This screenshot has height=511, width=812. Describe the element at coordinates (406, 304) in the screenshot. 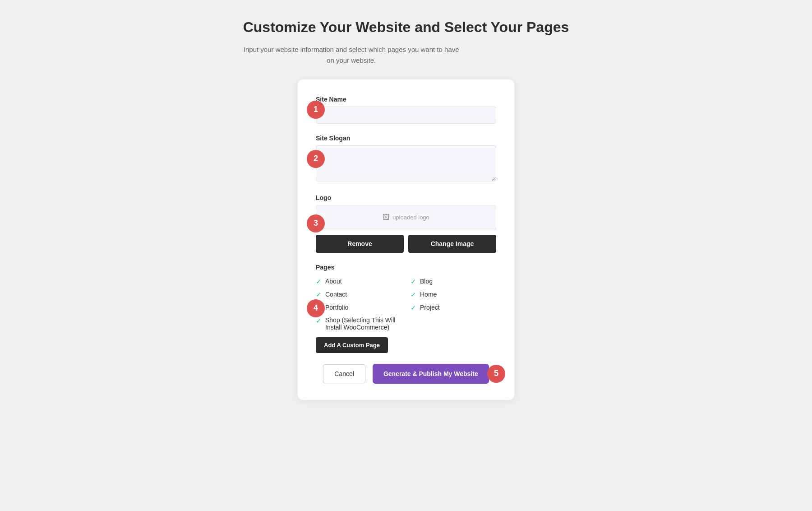

I see `pages-grid: ✓ About ✓ Blog ✓ Contact ✓ Home ✓ Portfo…` at that location.